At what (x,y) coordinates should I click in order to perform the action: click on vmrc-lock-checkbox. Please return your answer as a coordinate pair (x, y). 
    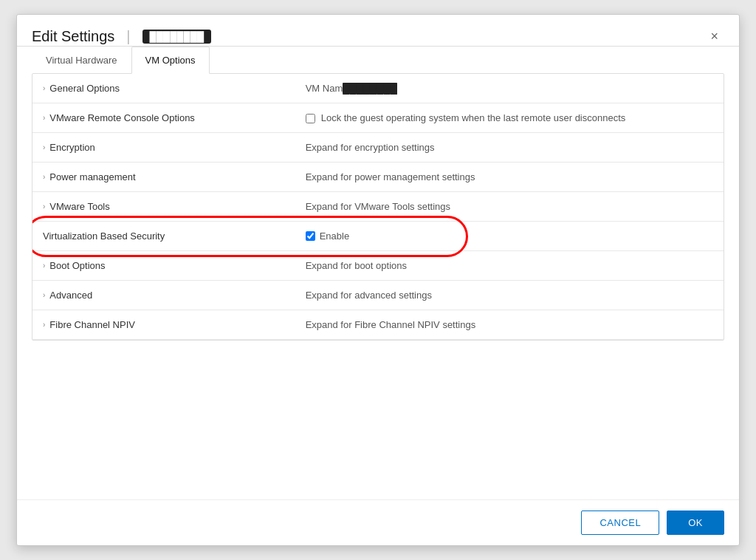
    Looking at the image, I should click on (310, 118).